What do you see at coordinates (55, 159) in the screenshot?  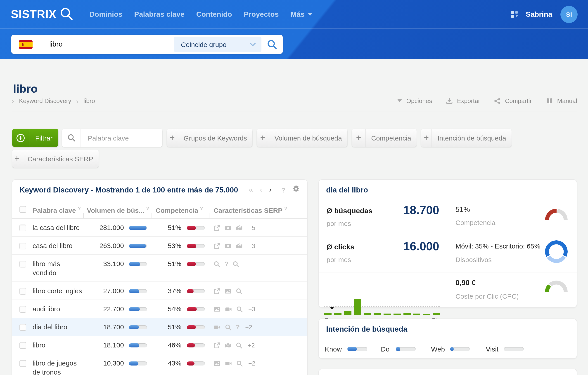 I see `filter-chip-caracter-sticas-serp: +Características SERP` at bounding box center [55, 159].